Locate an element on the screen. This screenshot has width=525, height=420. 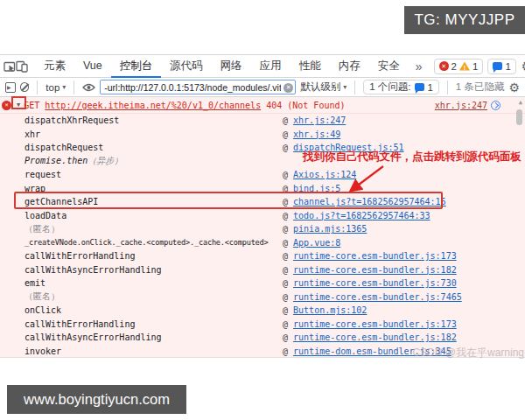
device-toolbar-icon is located at coordinates (22, 66).